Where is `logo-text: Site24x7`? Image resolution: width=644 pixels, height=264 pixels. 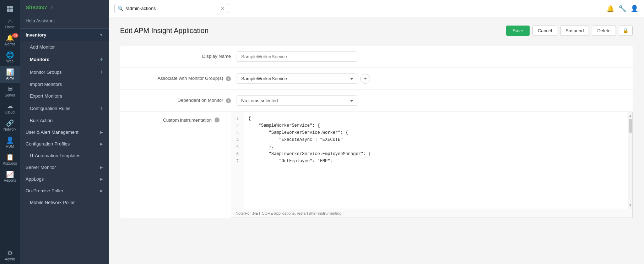
logo-text: Site24x7 is located at coordinates (36, 7).